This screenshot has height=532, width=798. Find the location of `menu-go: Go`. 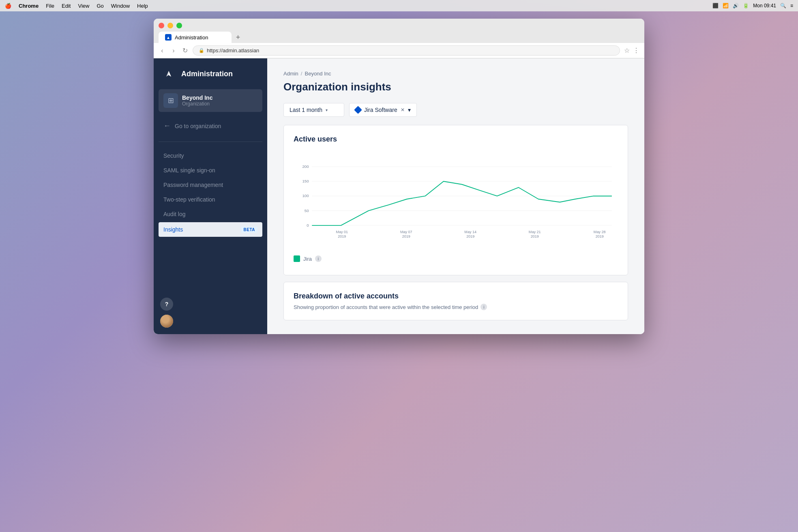

menu-go: Go is located at coordinates (100, 6).